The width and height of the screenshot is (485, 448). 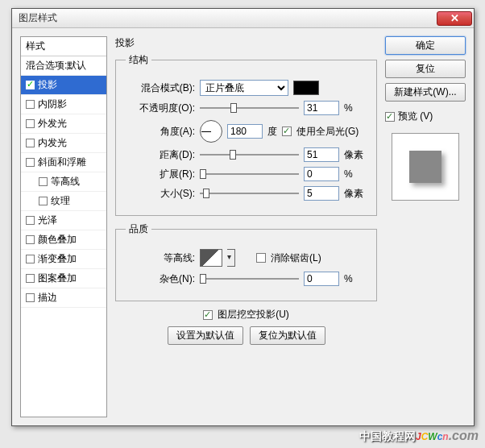 I want to click on spread-label: 扩展(R):, so click(x=160, y=174).